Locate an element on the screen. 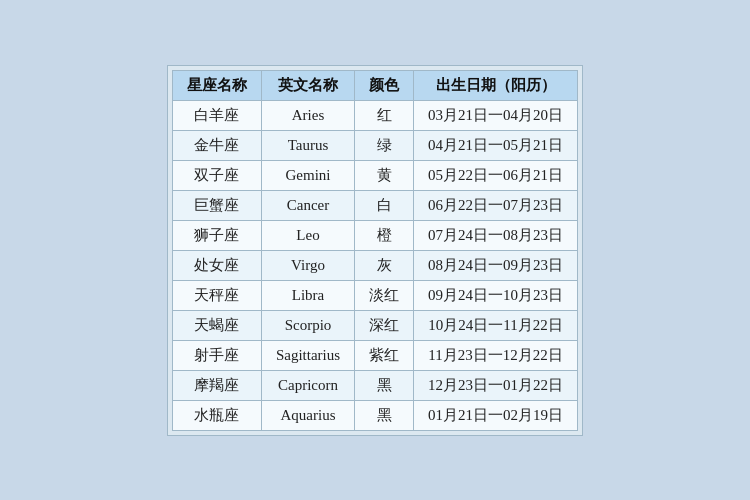  header-english-name: 英文名称 is located at coordinates (308, 85).